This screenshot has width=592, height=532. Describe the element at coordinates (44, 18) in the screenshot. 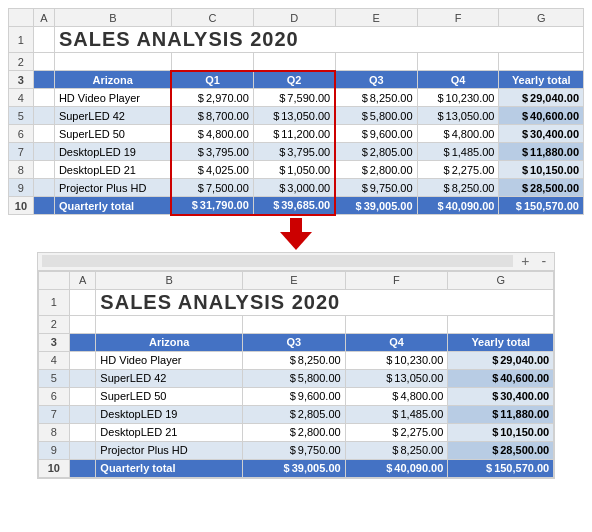

I see `col-a: A` at that location.